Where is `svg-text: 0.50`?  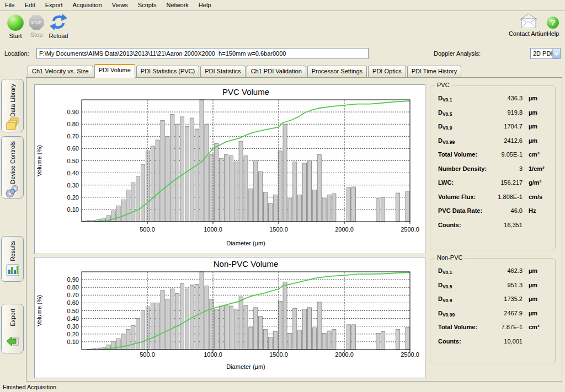
svg-text: 0.50 is located at coordinates (73, 161).